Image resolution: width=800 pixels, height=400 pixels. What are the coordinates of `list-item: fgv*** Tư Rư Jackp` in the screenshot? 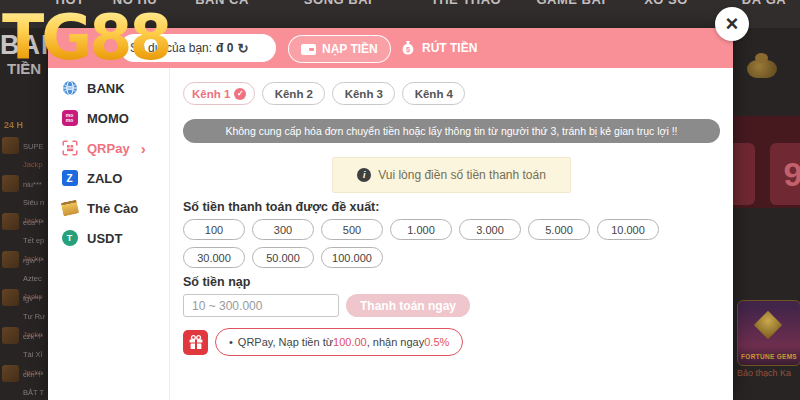 It's located at (24, 305).